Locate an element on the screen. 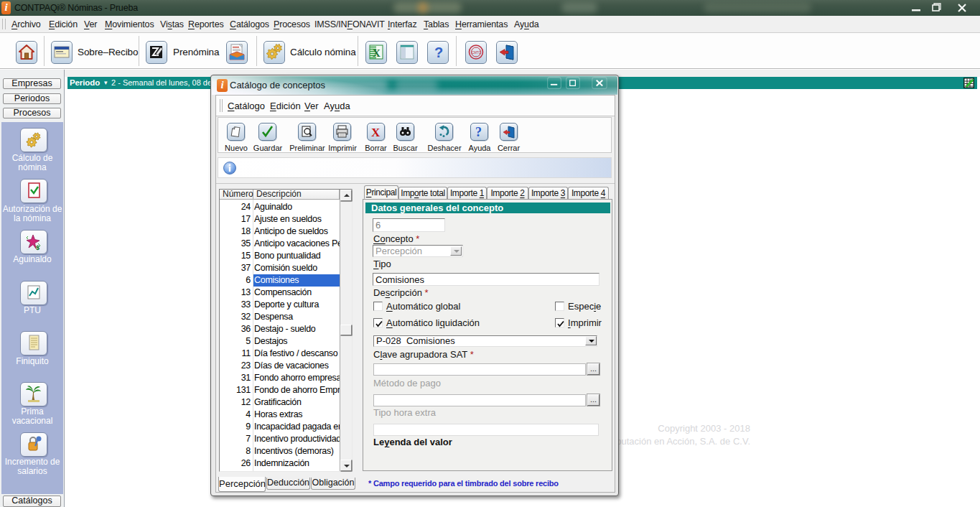 The height and width of the screenshot is (507, 980). svg-text: CMTO is located at coordinates (477, 53).